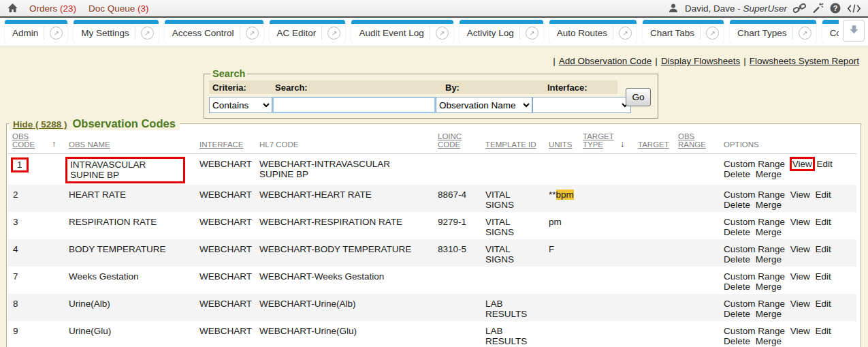 The height and width of the screenshot is (347, 868). Describe the element at coordinates (581, 105) in the screenshot. I see `interface-select` at that location.